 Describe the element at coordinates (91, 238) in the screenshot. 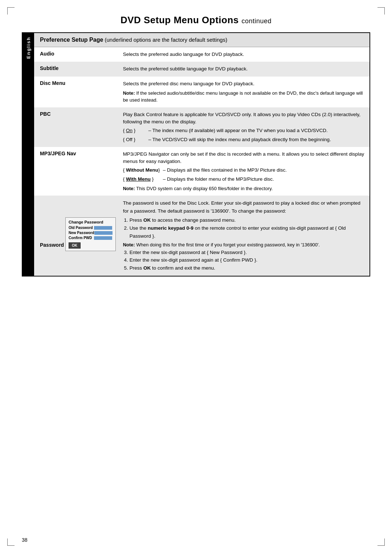

I see `confirm-pwd-row: Confirm PWD` at that location.